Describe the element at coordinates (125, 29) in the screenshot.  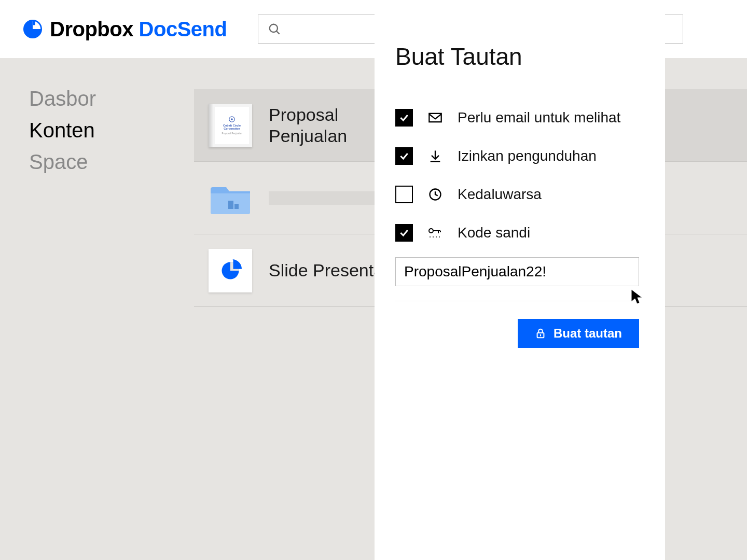
I see `logo: Dropbox DocSend` at that location.